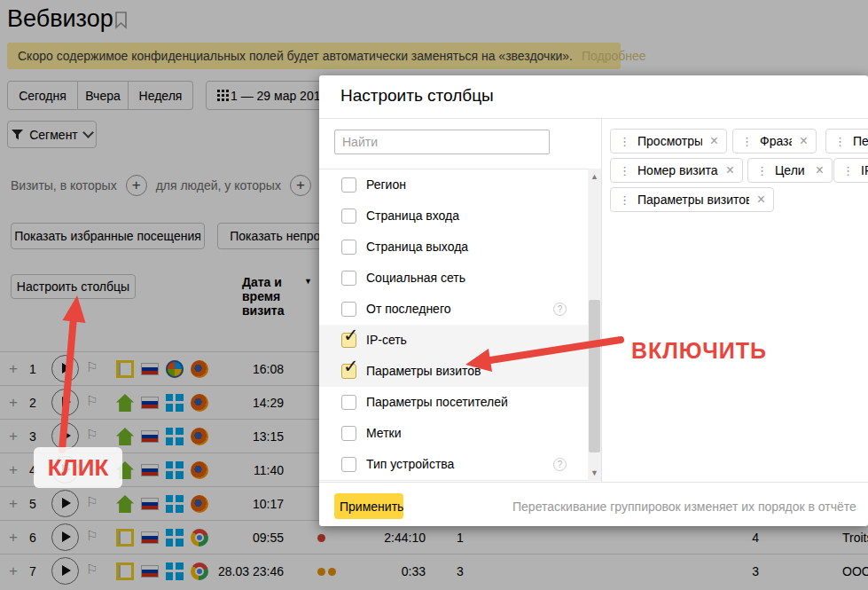 The image size is (868, 590). Describe the element at coordinates (775, 141) in the screenshot. I see `column-chip: ⋮Фраза×` at that location.